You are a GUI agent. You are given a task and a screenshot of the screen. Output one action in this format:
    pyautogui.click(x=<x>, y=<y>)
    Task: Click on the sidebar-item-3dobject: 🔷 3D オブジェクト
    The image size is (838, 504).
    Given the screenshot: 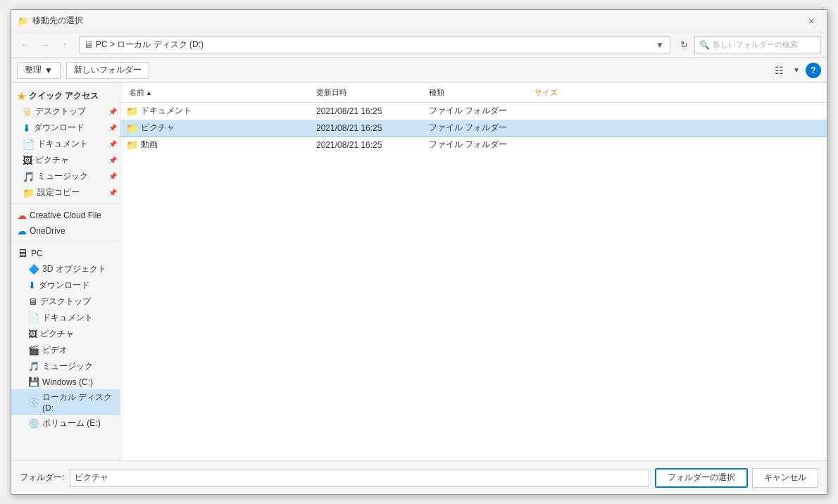 What is the action you would take?
    pyautogui.click(x=65, y=269)
    